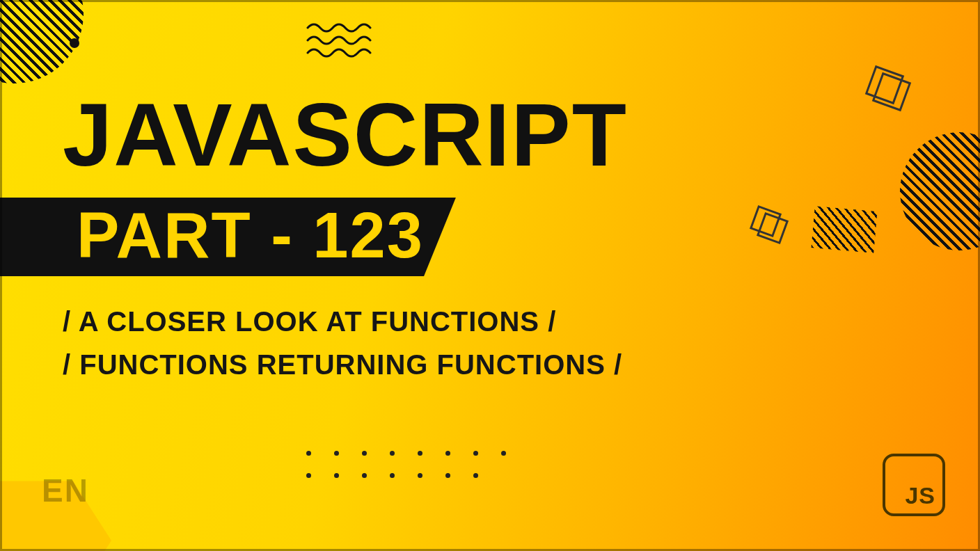 Image resolution: width=980 pixels, height=551 pixels. Describe the element at coordinates (845, 230) in the screenshot. I see `hatch-patch` at that location.